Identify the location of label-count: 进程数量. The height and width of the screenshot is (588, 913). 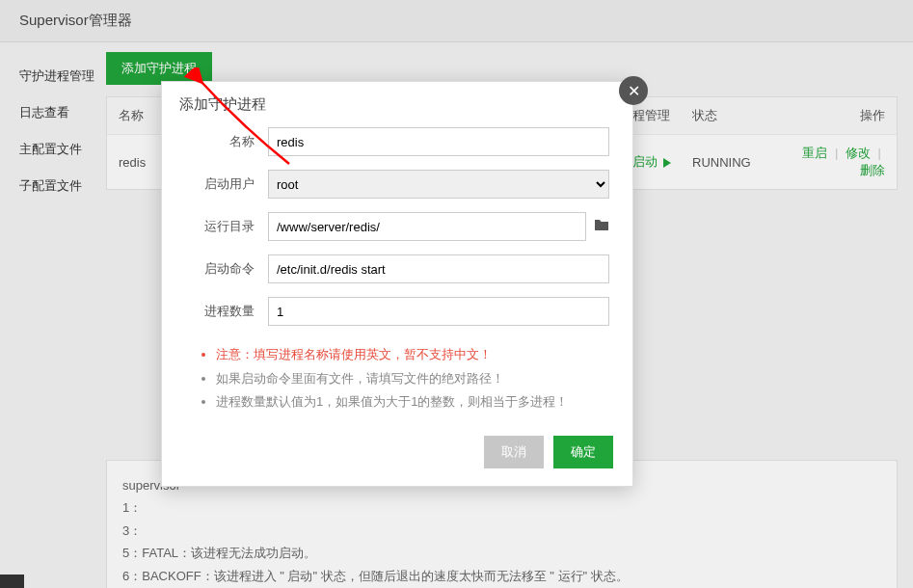
(227, 311).